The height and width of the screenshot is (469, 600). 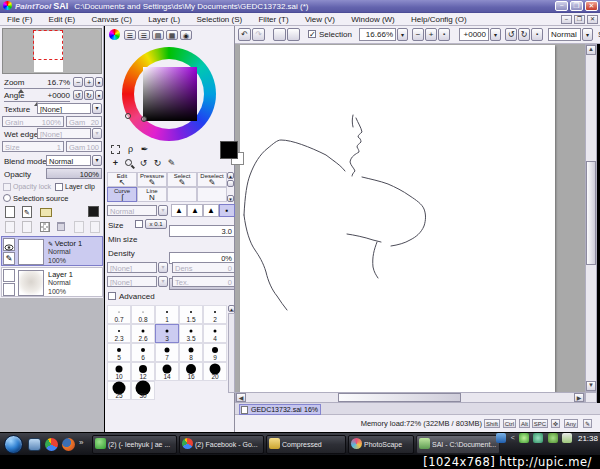 I want to click on layer-visibility-toggle, so click(x=9, y=244).